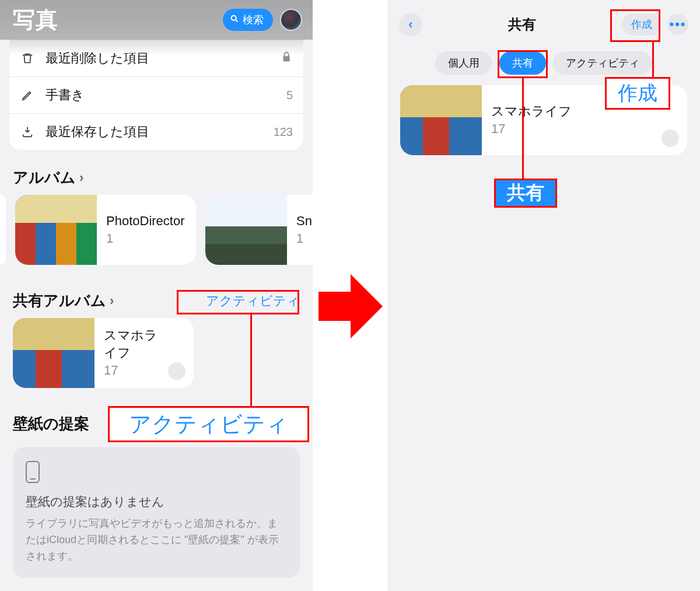 This screenshot has height=591, width=700. Describe the element at coordinates (603, 63) in the screenshot. I see `segment-activity: アクティビティ` at that location.